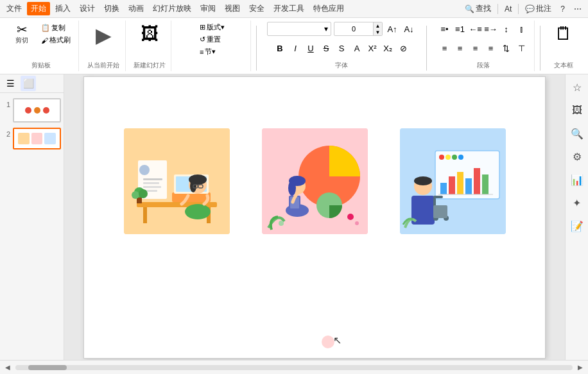  I want to click on format-paint-button: 🖌 格式刷, so click(56, 40).